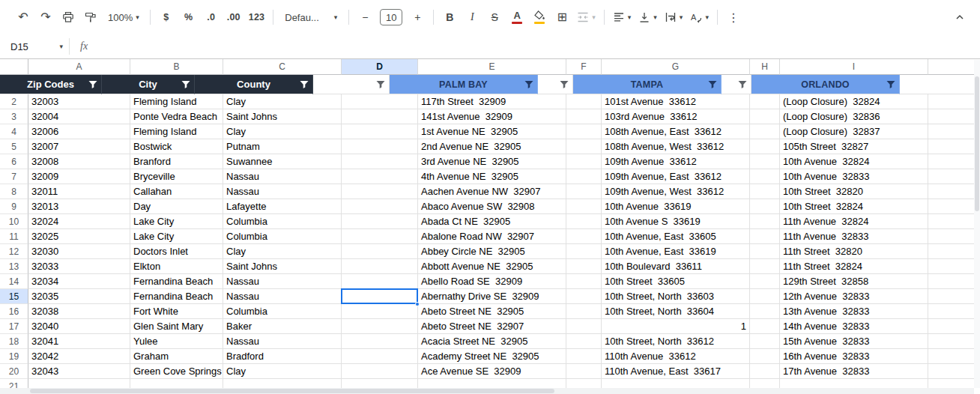 Image resolution: width=980 pixels, height=394 pixels. I want to click on more-options-button: ⋮, so click(734, 17).